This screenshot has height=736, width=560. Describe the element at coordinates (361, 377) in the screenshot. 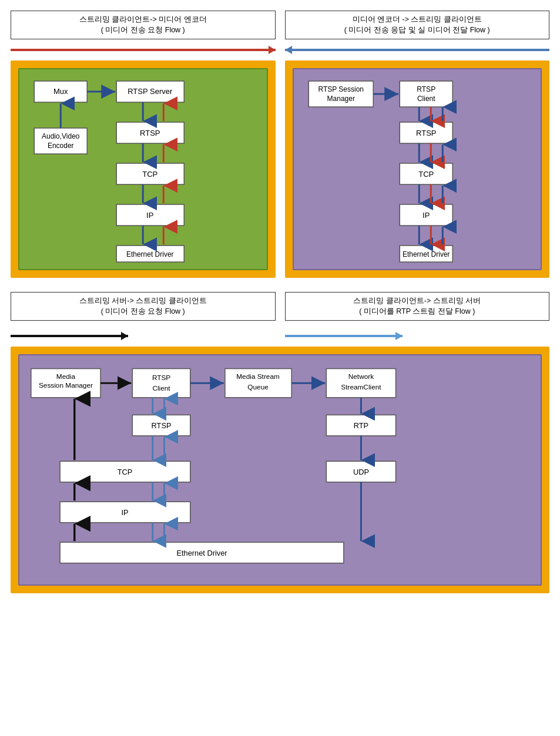

I see `svg-text: Network` at that location.